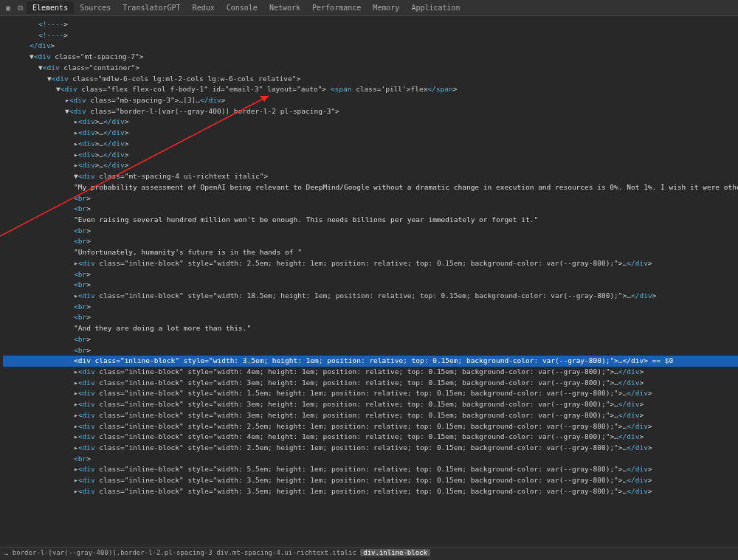  What do you see at coordinates (204, 7) in the screenshot?
I see `devtools-tab-redux: Redux` at bounding box center [204, 7].